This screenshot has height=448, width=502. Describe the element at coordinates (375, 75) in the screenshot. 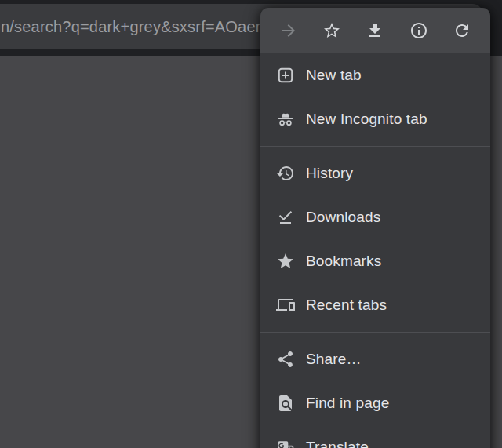

I see `menu-item-new-tab: New tab` at that location.